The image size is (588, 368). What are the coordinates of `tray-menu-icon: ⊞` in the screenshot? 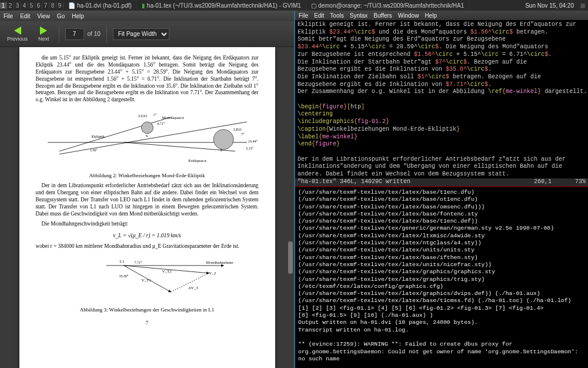 It's located at (583, 6).